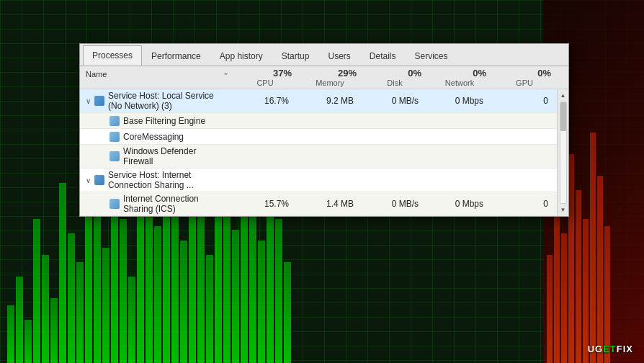  What do you see at coordinates (153, 137) in the screenshot?
I see `process-name: CoreMessaging` at bounding box center [153, 137].